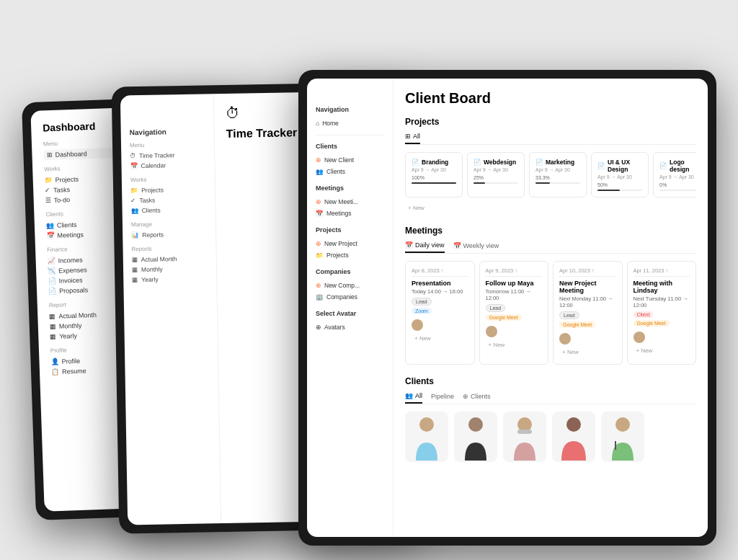 This screenshot has height=560, width=738. What do you see at coordinates (662, 313) in the screenshot?
I see `meeting-card-4: Apr 11, 2023 ↑ Meeting with Lindsay Next…` at bounding box center [662, 313].